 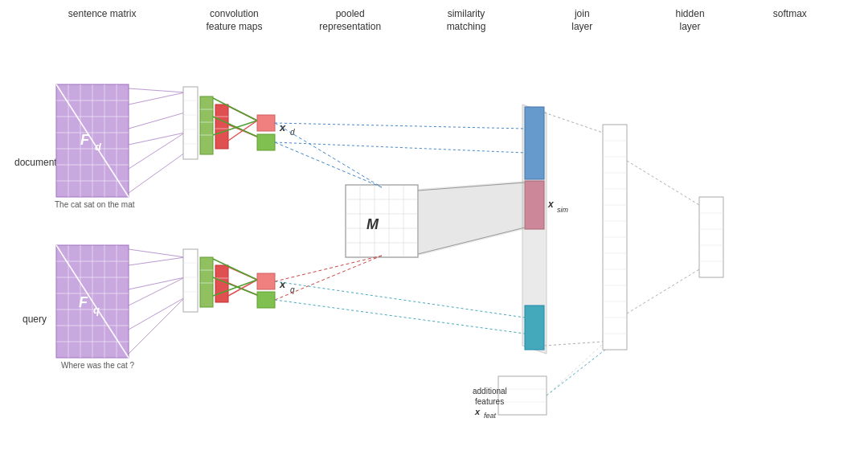 What do you see at coordinates (283, 285) in the screenshot?
I see `xq-label: x` at bounding box center [283, 285].